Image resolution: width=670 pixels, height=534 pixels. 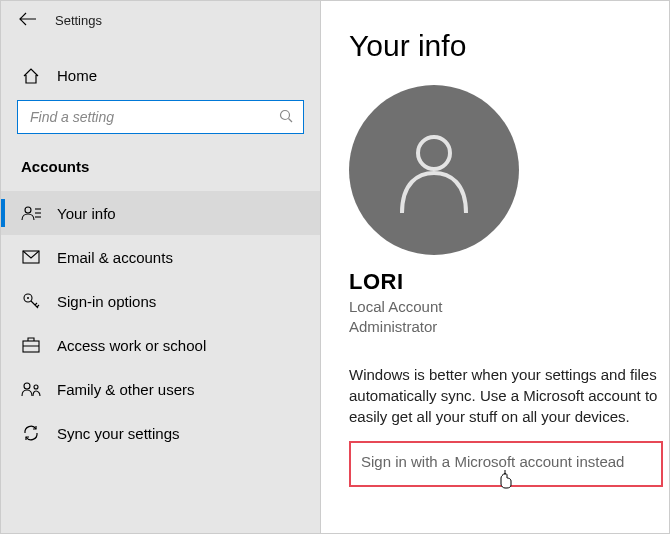 What do you see at coordinates (507, 481) in the screenshot?
I see `cursor-icon` at bounding box center [507, 481].